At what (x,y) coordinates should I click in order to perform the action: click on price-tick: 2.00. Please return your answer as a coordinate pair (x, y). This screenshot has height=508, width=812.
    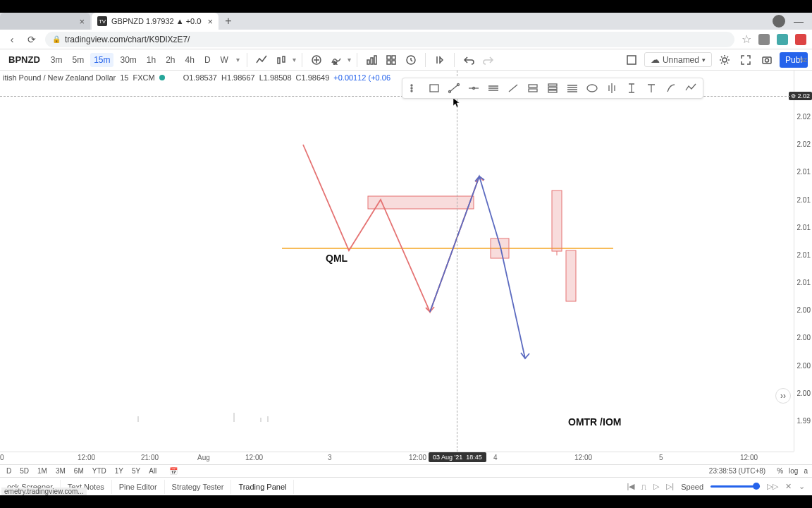
    Looking at the image, I should click on (804, 365).